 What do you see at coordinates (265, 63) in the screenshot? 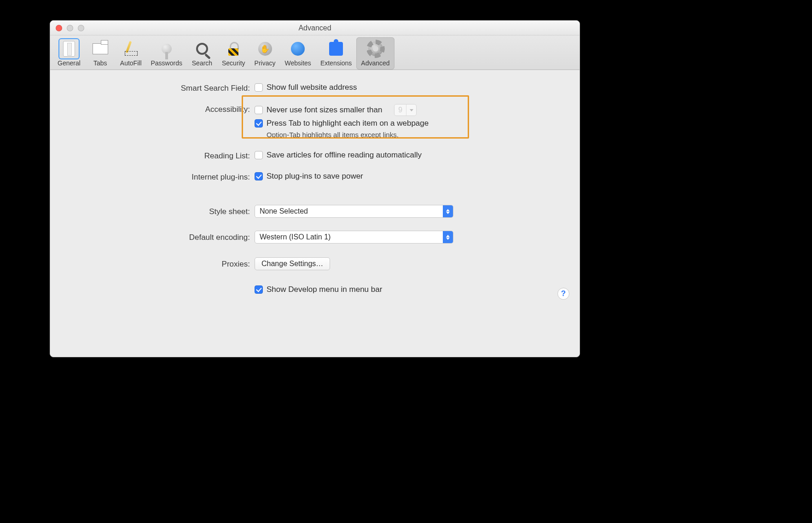
I see `tab-privacy-label: Privacy` at bounding box center [265, 63].